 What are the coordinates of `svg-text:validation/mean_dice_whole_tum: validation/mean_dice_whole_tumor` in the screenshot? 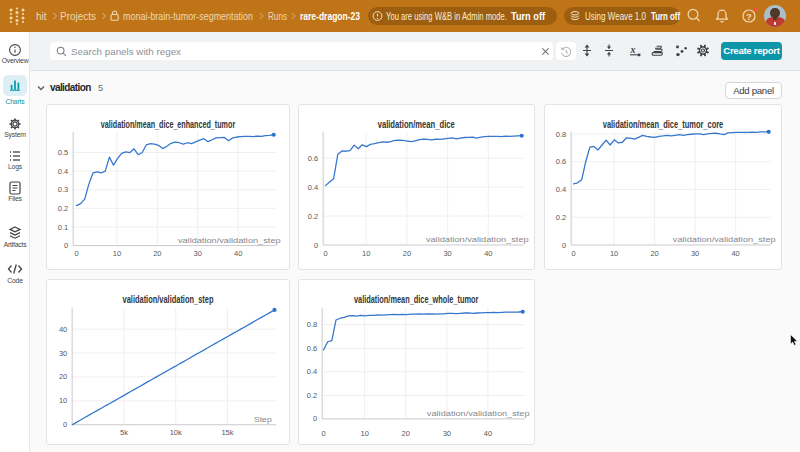 It's located at (416, 300).